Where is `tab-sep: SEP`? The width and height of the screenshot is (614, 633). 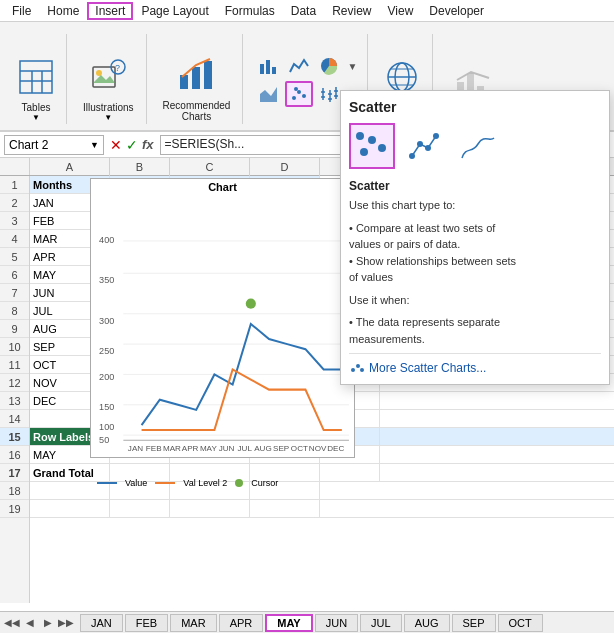 tab-sep: SEP is located at coordinates (474, 623).